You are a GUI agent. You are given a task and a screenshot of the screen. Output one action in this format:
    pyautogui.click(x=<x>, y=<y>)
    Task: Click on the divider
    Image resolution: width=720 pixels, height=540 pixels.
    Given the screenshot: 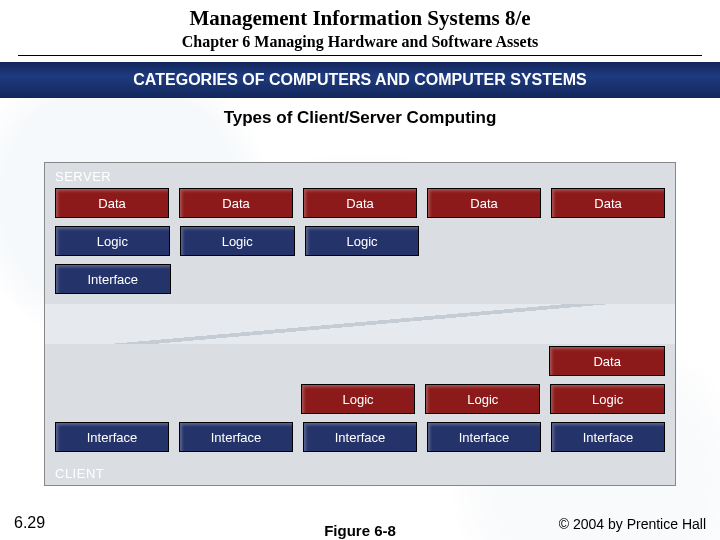 What is the action you would take?
    pyautogui.click(x=360, y=56)
    